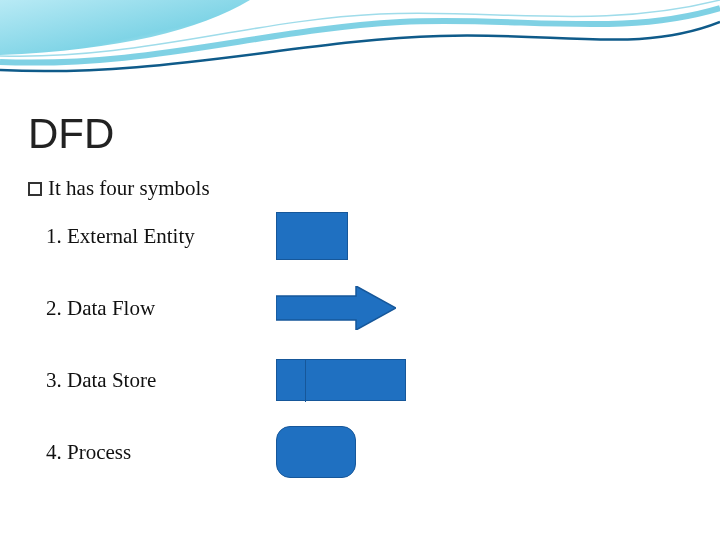 Image resolution: width=720 pixels, height=540 pixels. What do you see at coordinates (367, 236) in the screenshot?
I see `list-item: 1. External Entity` at bounding box center [367, 236].